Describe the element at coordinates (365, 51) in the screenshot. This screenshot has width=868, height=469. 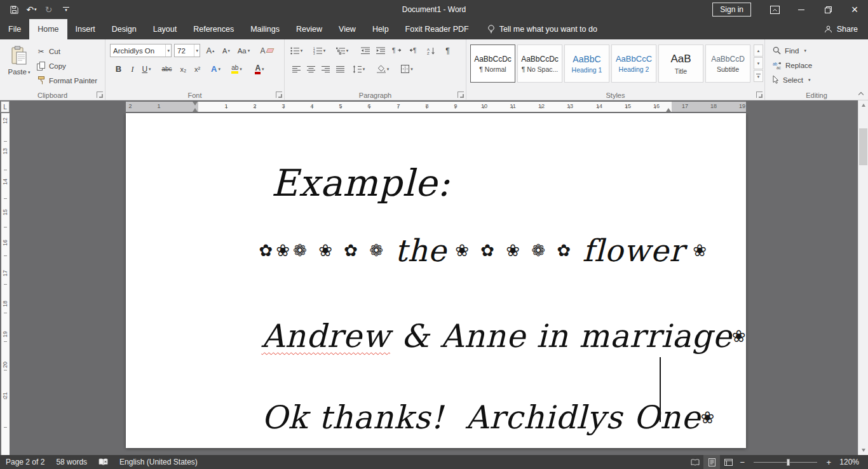
I see `decrease-indent-button` at that location.